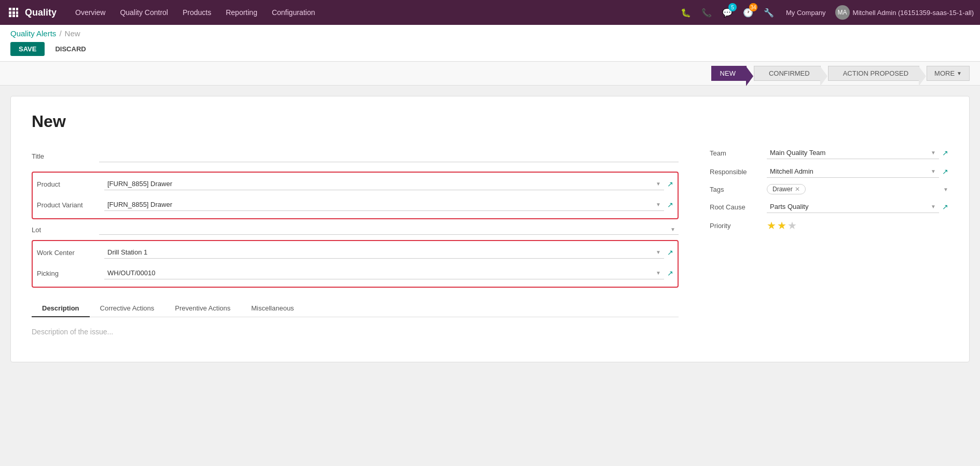 The image size is (980, 466). Describe the element at coordinates (829, 225) in the screenshot. I see `priority-row: Priority ★ ★ ★` at that location.